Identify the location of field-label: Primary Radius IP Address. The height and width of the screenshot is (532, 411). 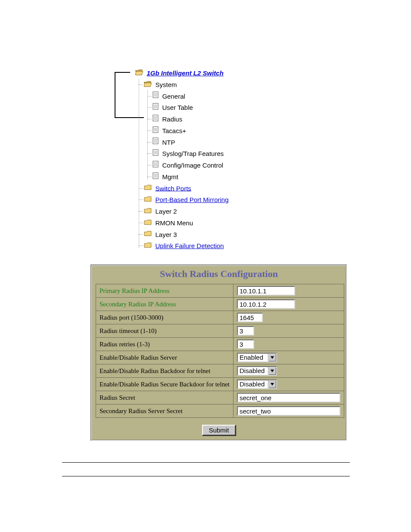
(165, 291).